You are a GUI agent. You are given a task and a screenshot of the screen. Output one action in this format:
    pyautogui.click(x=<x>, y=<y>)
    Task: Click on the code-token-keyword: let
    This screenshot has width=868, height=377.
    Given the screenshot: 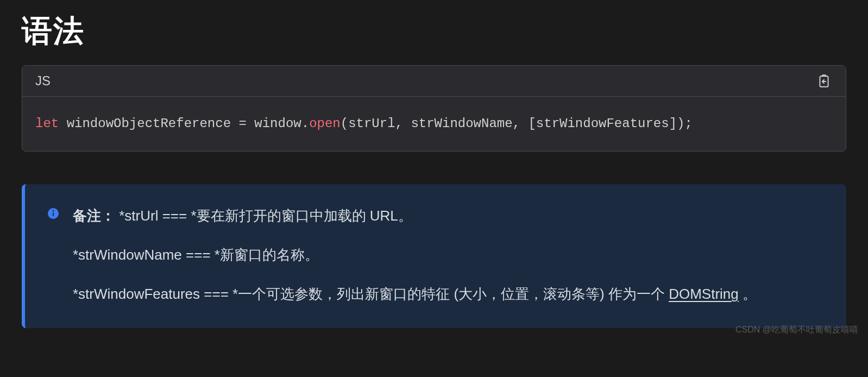 What is the action you would take?
    pyautogui.click(x=47, y=124)
    